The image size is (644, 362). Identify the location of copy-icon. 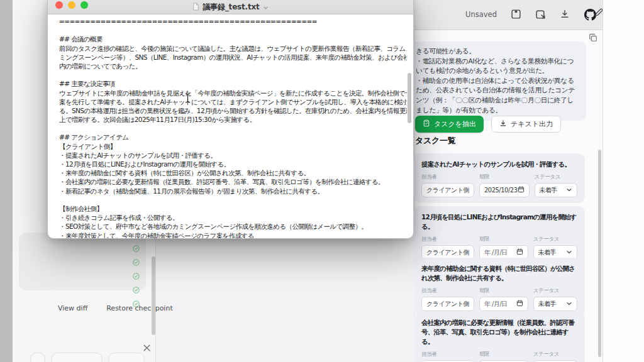
(593, 37).